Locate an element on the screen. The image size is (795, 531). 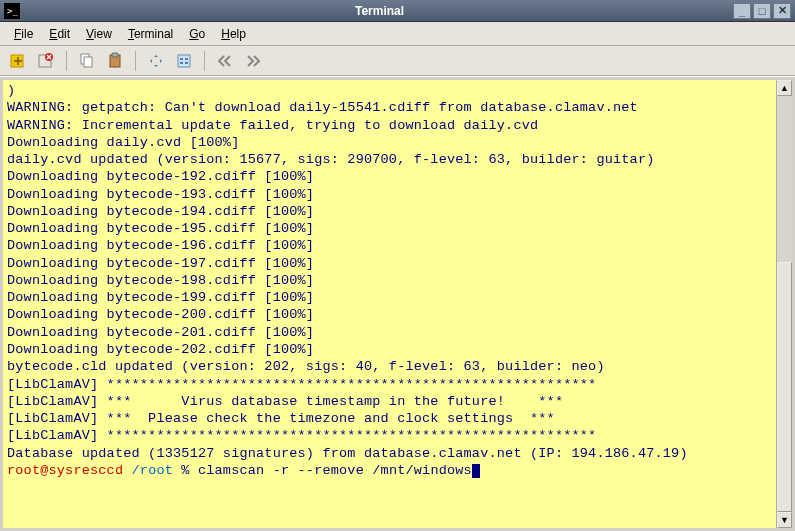
scroll-track is located at coordinates (784, 304).